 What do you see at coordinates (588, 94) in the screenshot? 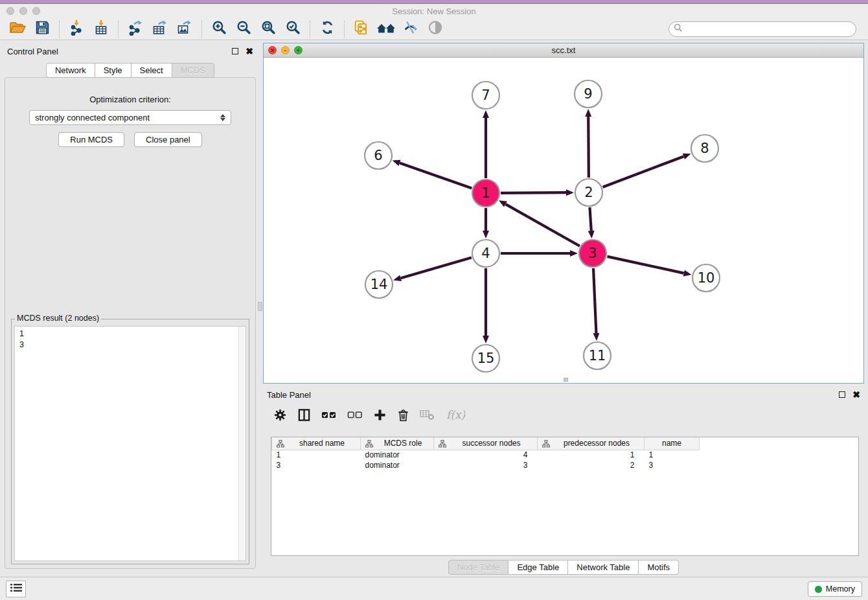
I see `graph-node-9: 9` at bounding box center [588, 94].